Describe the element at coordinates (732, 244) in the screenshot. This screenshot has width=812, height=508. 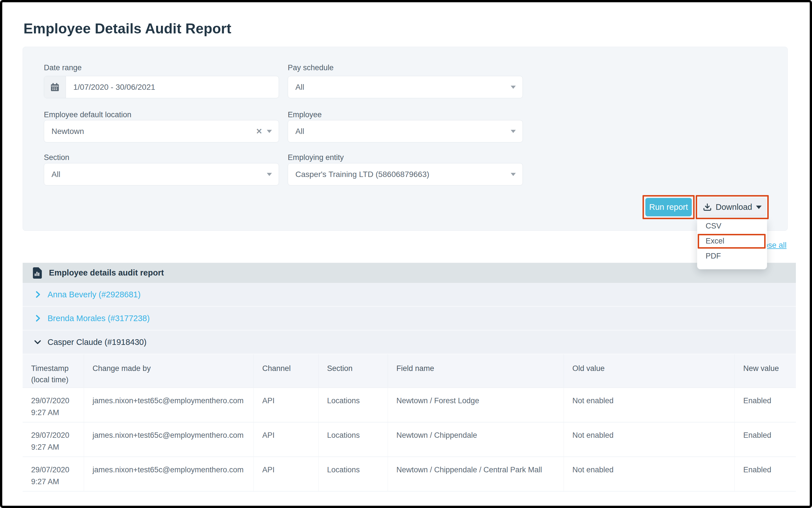
I see `download-menu: CSV Excel PDF` at that location.